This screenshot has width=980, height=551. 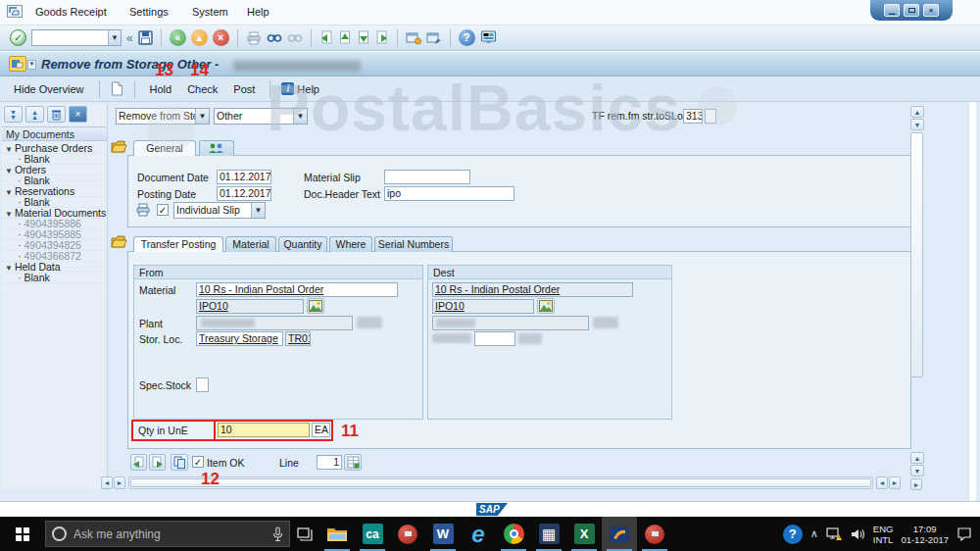 I want to click on system-menu-icon, so click(x=15, y=12).